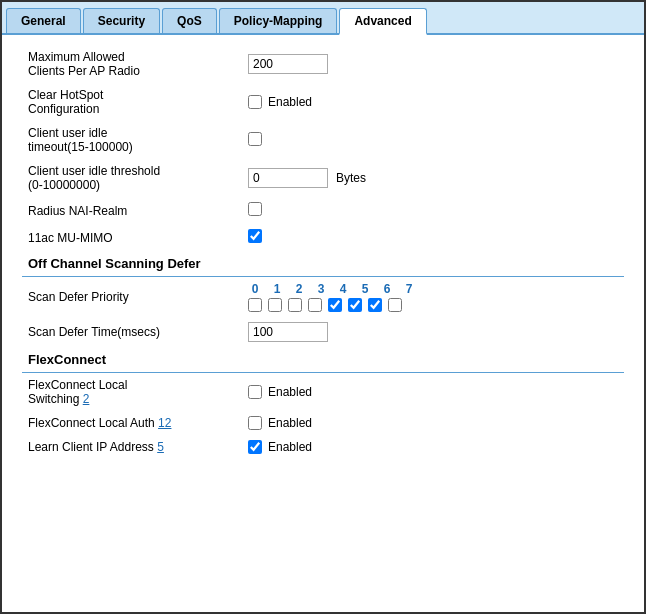  I want to click on tab-advanced: Advanced, so click(382, 22).